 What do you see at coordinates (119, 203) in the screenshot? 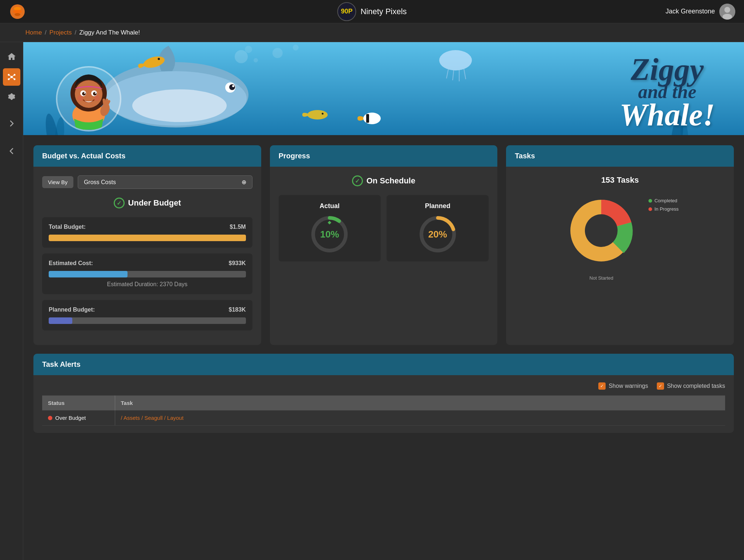
I see `under-budget-icon: ✓` at bounding box center [119, 203].